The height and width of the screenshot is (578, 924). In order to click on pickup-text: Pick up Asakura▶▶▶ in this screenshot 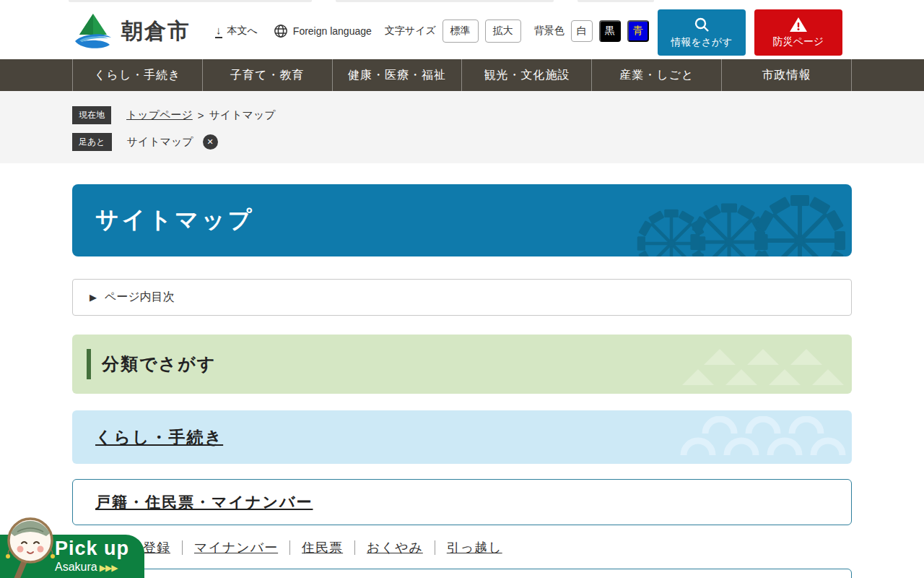, I will do `click(92, 556)`.